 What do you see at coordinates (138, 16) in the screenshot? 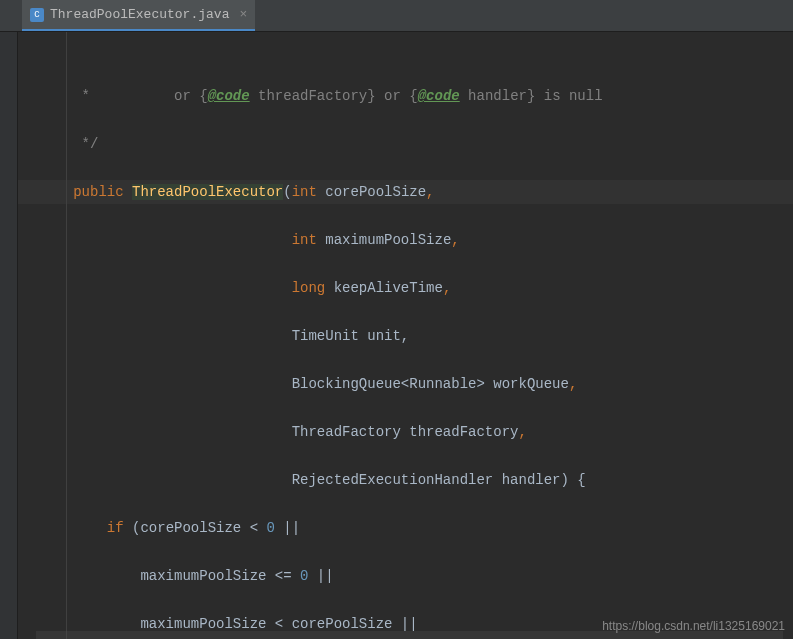
I see `file-tab: C ThreadPoolExecutor.java ×` at bounding box center [138, 16].